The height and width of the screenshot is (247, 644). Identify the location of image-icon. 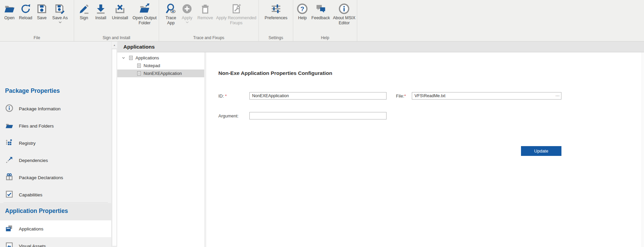
(9, 244).